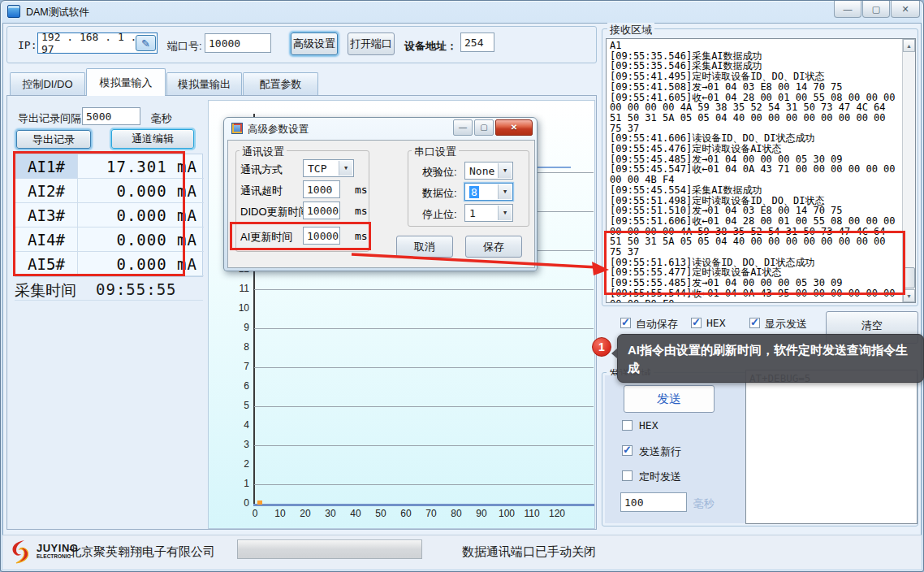  I want to click on device-addr-label: 设备地址：, so click(430, 46).